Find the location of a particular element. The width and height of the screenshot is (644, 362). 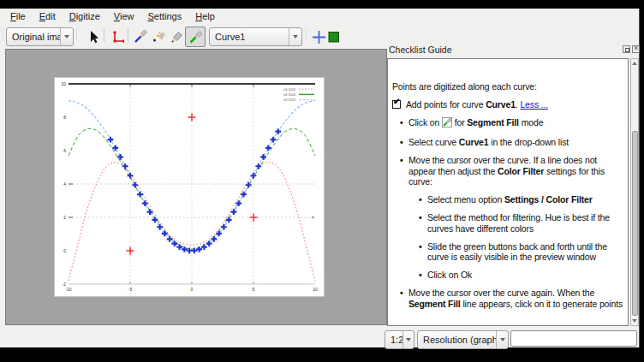

checklist-text: line appears, click on it to generate po… is located at coordinates (541, 304).